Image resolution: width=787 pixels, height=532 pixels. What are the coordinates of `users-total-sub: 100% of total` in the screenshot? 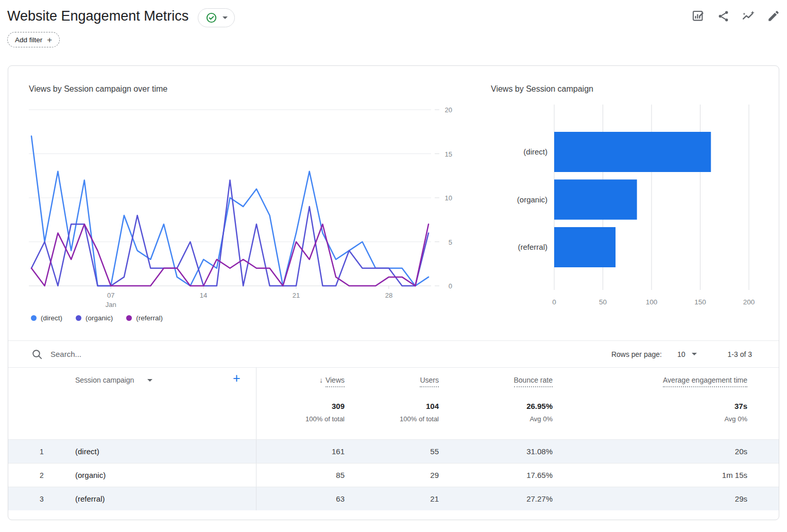 It's located at (419, 419).